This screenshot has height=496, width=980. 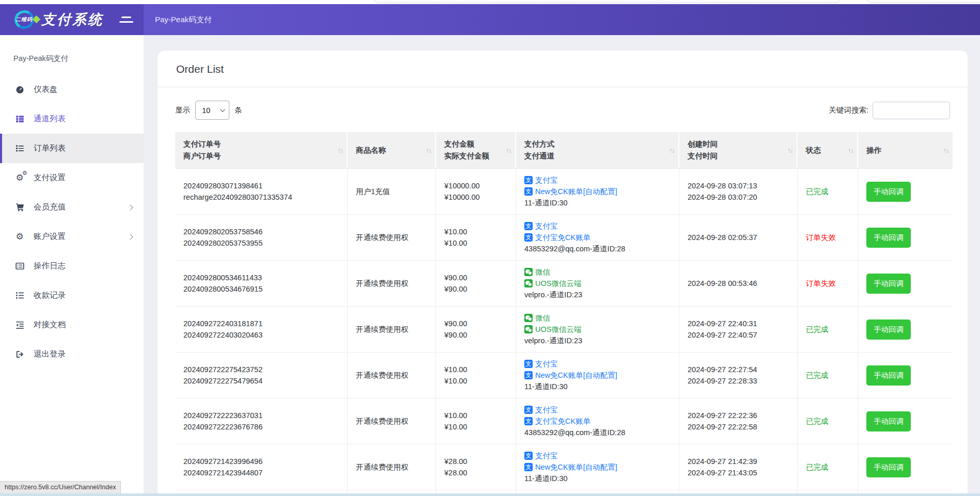 I want to click on page-size-prefix-label: 显示, so click(x=183, y=110).